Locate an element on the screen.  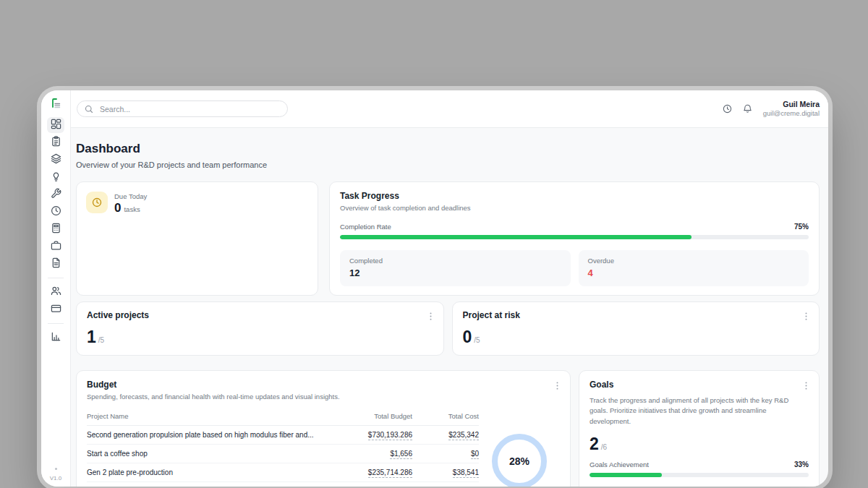
users-icon is located at coordinates (56, 292).